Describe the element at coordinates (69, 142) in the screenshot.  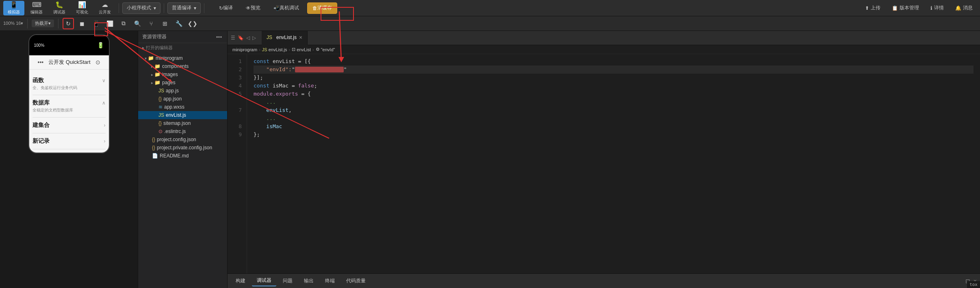
I see `section-newrecord: 新记录 ›` at that location.